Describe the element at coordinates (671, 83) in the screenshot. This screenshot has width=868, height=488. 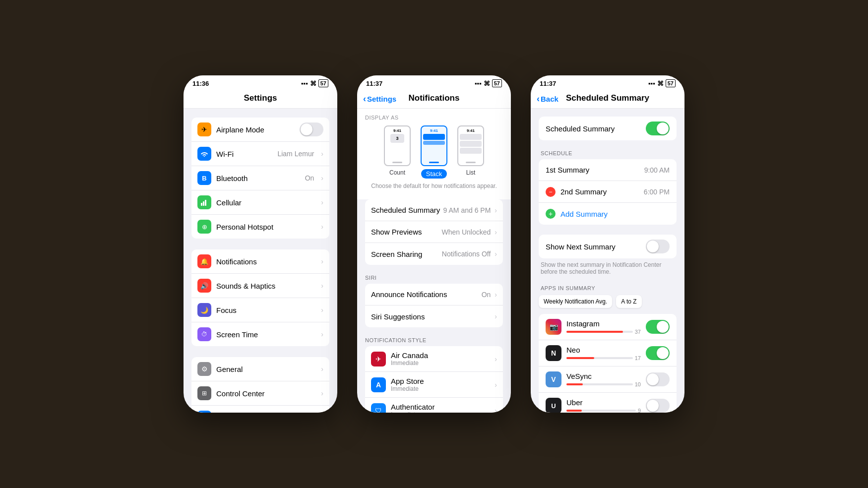
I see `battery-icon-3: 57` at that location.